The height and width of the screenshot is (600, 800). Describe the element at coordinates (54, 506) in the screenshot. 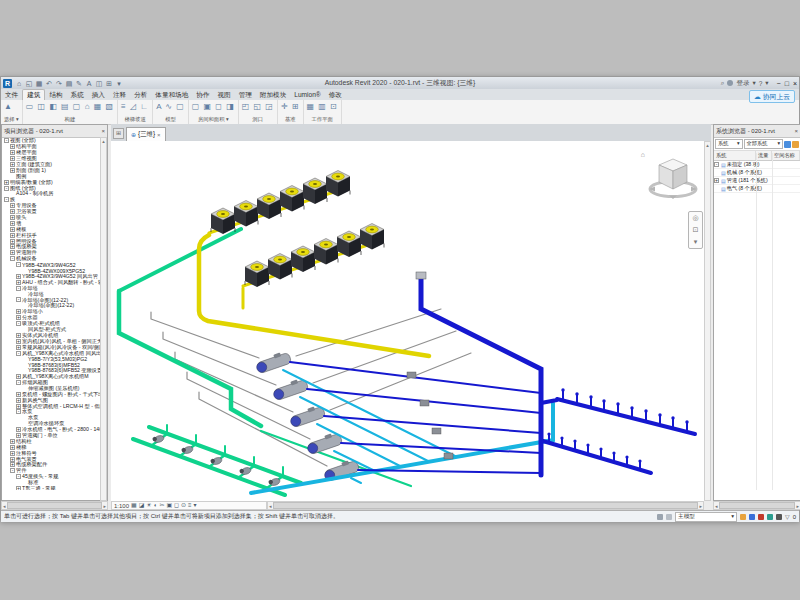

I see `project-browser-hscrollbar: ◂▸` at that location.